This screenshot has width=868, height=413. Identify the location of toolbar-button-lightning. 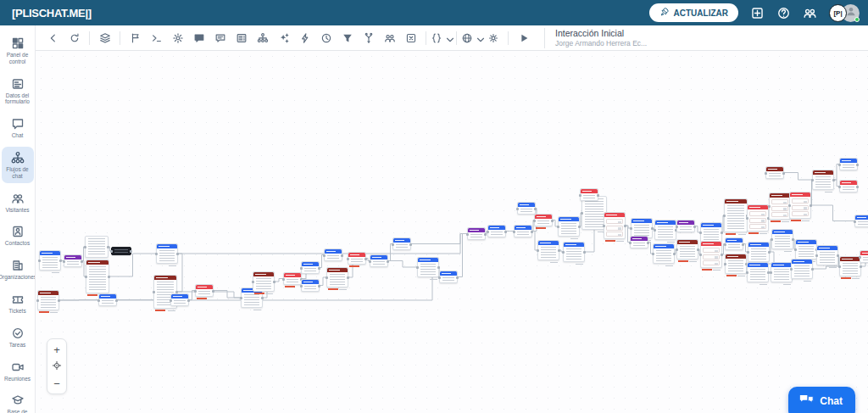
(305, 38).